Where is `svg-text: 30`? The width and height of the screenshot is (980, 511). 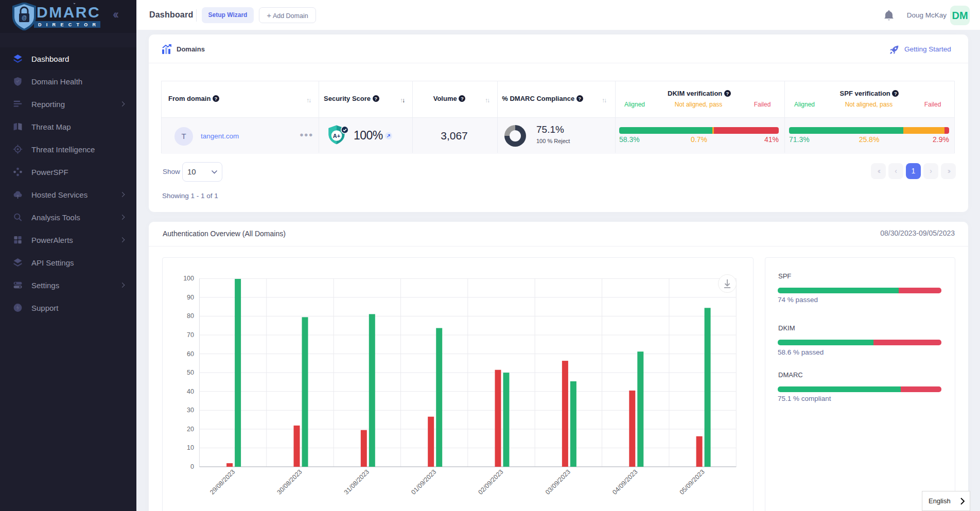
svg-text: 30 is located at coordinates (190, 410).